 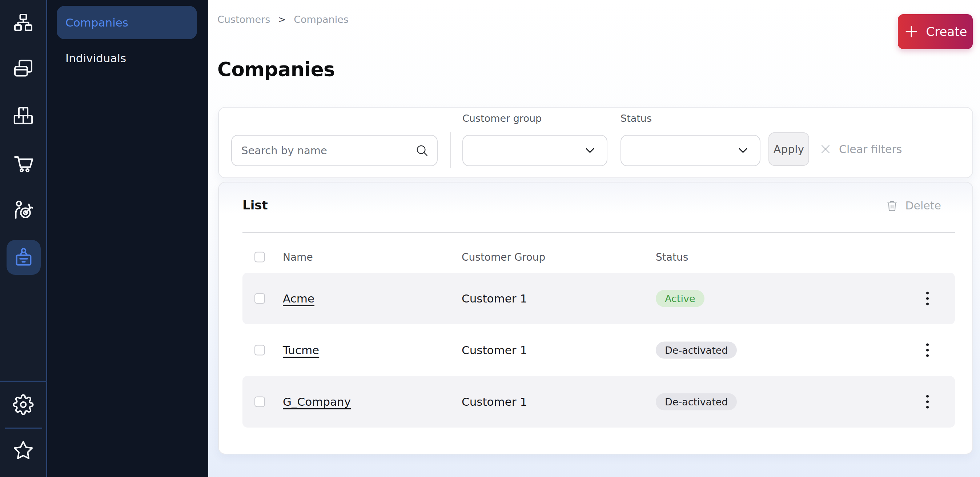 I want to click on search-box, so click(x=334, y=151).